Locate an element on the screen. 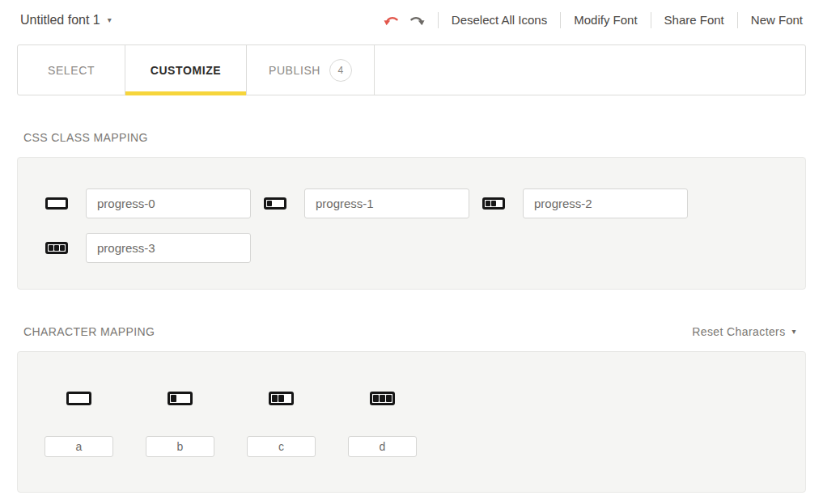  tab-select: SELECT is located at coordinates (71, 70).